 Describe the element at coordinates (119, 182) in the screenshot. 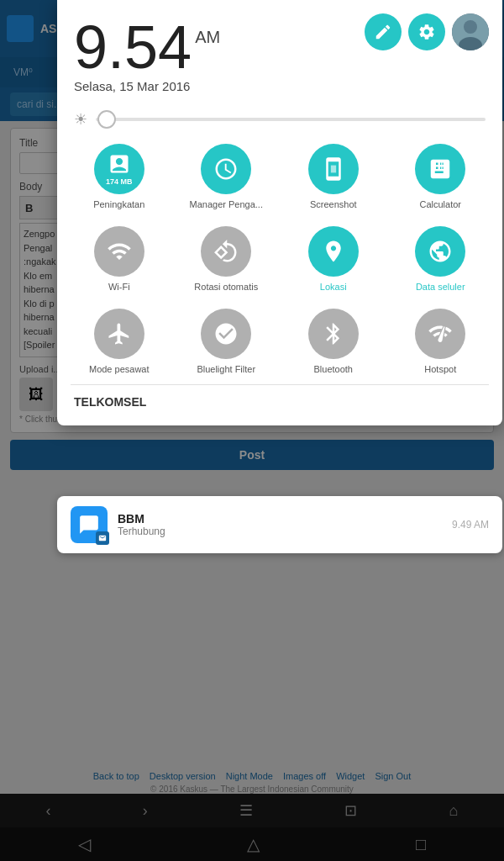

I see `peningkatan-size-label: 174 MB` at that location.